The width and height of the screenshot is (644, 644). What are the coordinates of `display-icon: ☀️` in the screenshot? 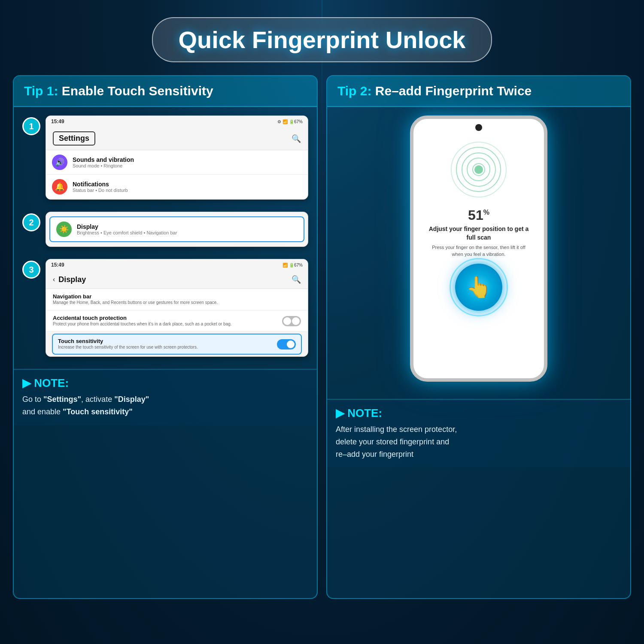 It's located at (64, 229).